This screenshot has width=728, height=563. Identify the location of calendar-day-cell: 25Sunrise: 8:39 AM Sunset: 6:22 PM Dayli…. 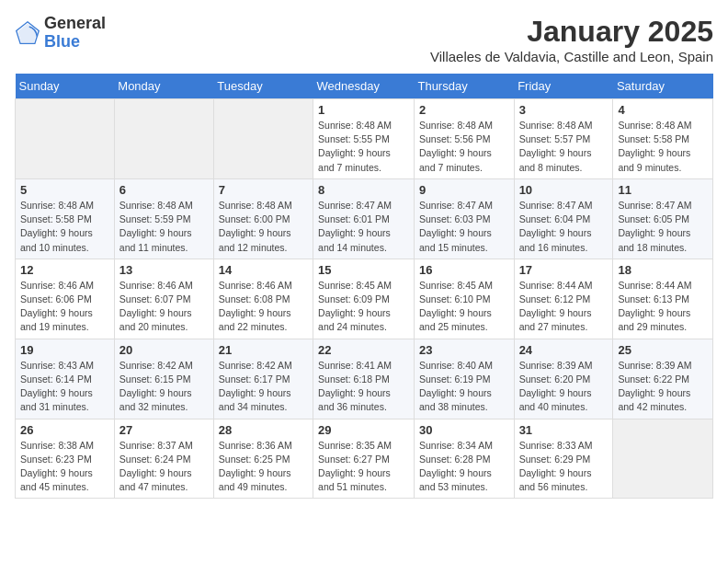
(664, 379).